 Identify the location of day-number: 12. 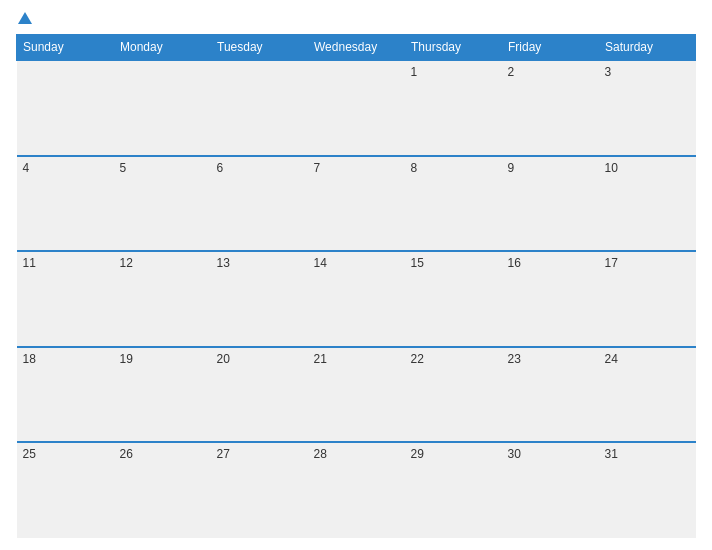
(126, 263).